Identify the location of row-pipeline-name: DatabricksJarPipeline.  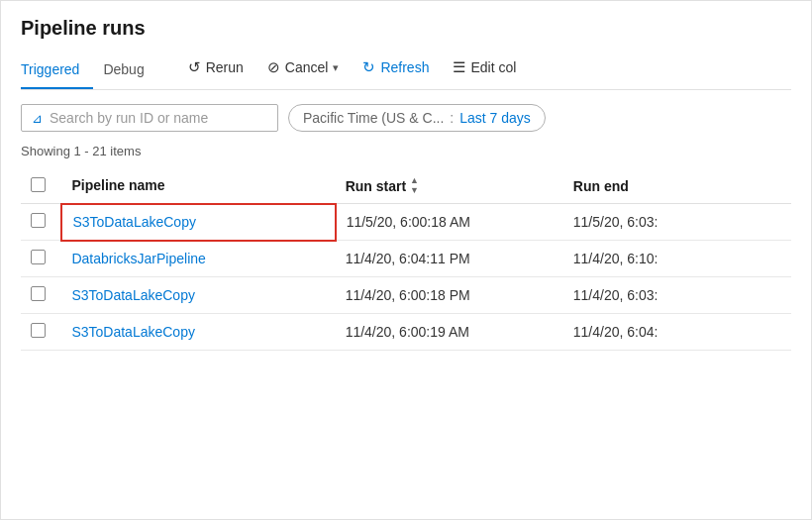
(198, 260).